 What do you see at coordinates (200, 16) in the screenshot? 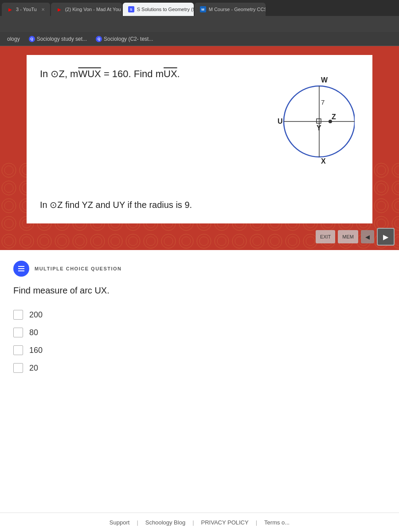
I see `browser-chrome: ▶ 3 - YouTu ✕ ▶ (2) King Von - Mad At Yo…` at bounding box center [200, 16].